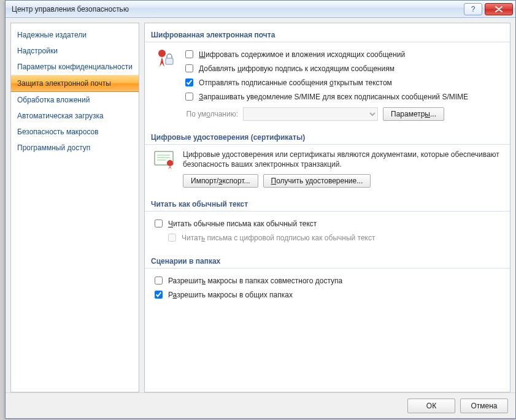 This screenshot has height=420, width=516. I want to click on checkbox-row: Запрашивать уведомление S/MIME для всех …, so click(342, 97).